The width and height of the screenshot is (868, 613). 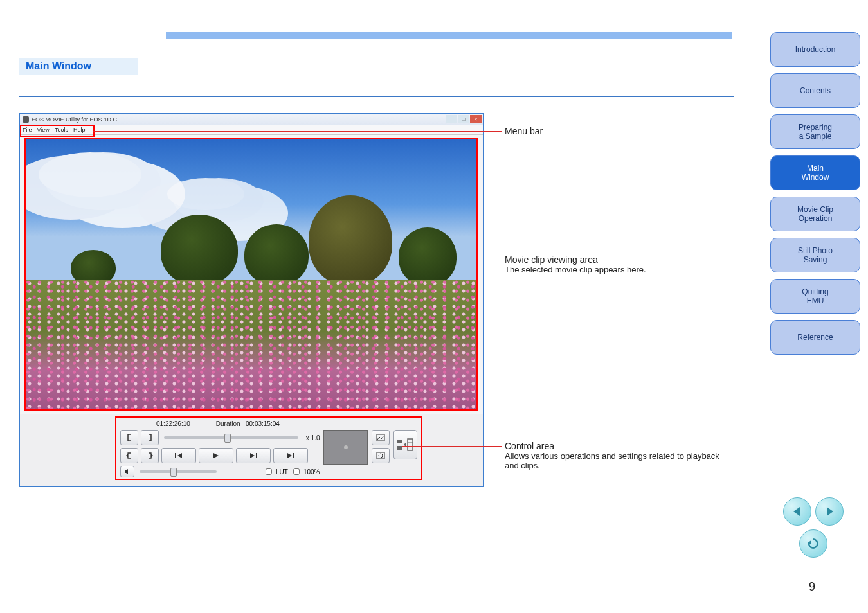 I want to click on triangle-left-icon, so click(x=797, y=511).